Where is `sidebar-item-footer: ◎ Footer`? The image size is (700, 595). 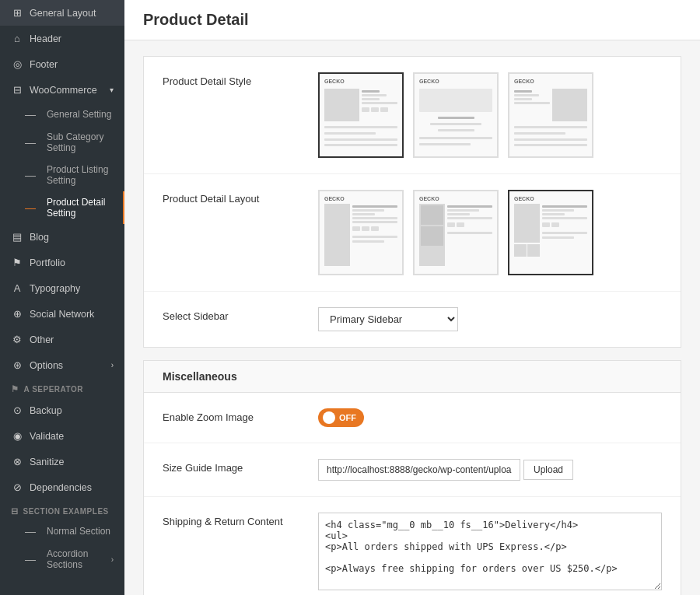
sidebar-item-footer: ◎ Footer is located at coordinates (62, 64).